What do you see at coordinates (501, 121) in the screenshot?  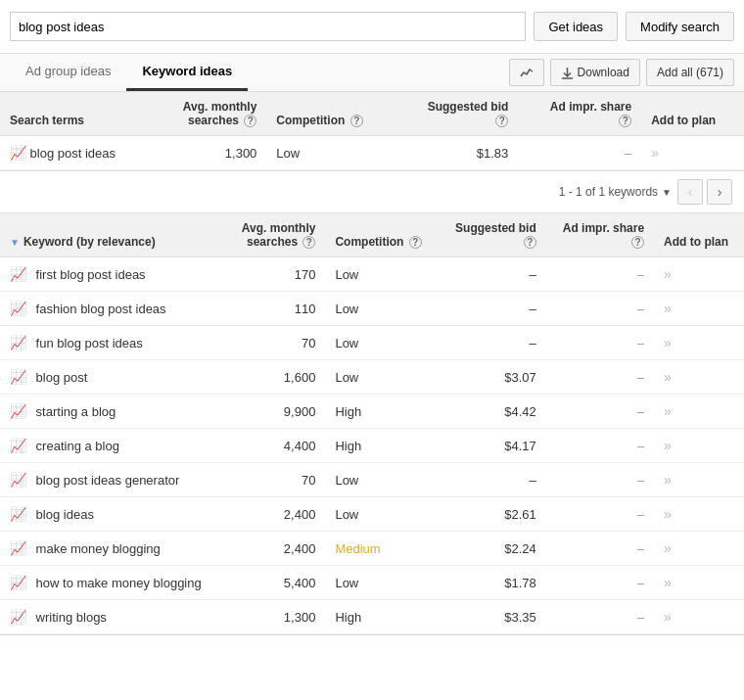 I see `help-icon-bid: ?` at bounding box center [501, 121].